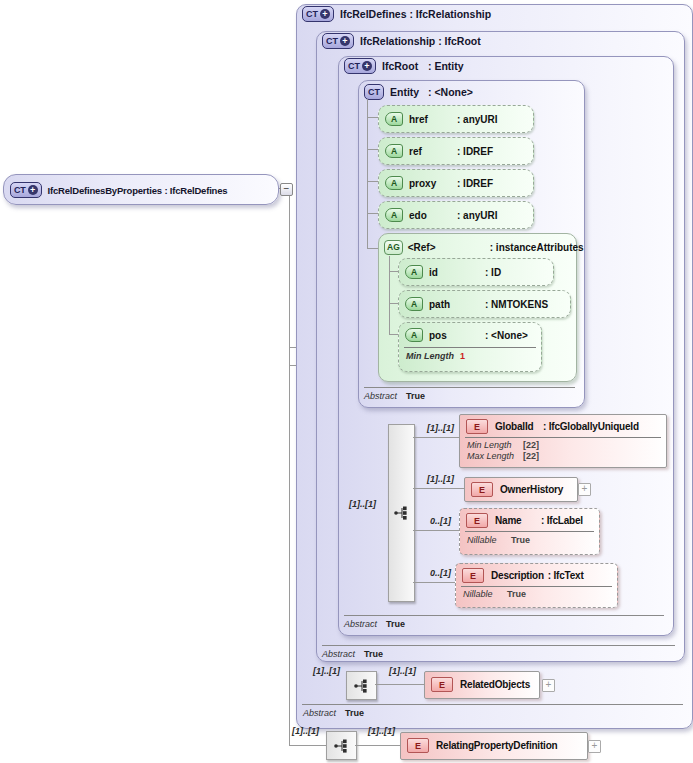  Describe the element at coordinates (482, 685) in the screenshot. I see `element-box-relatedobjects: E RelatedObjects` at that location.